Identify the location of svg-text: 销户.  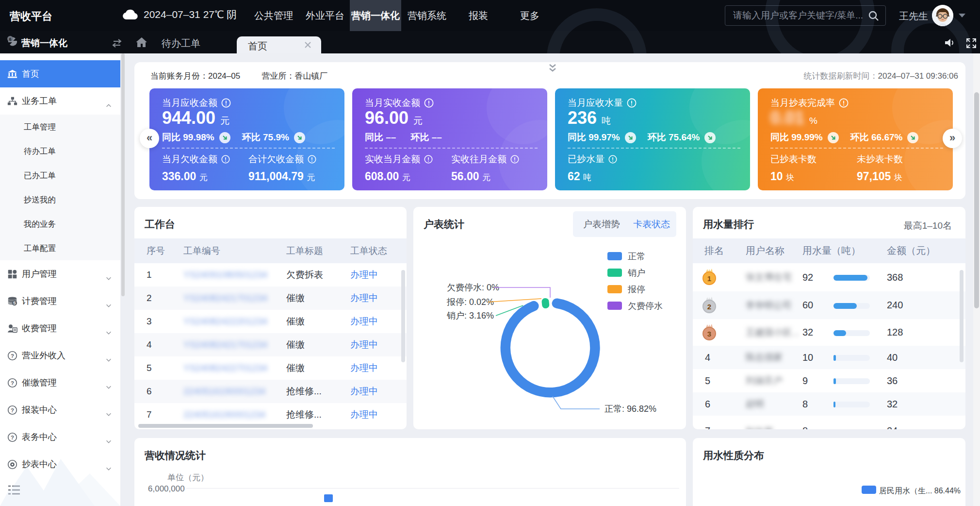
(637, 273).